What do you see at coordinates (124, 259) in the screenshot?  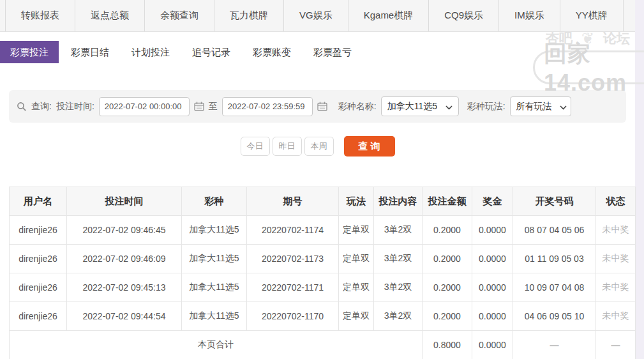 I see `table-cell: 2022-07-02 09:46:09` at bounding box center [124, 259].